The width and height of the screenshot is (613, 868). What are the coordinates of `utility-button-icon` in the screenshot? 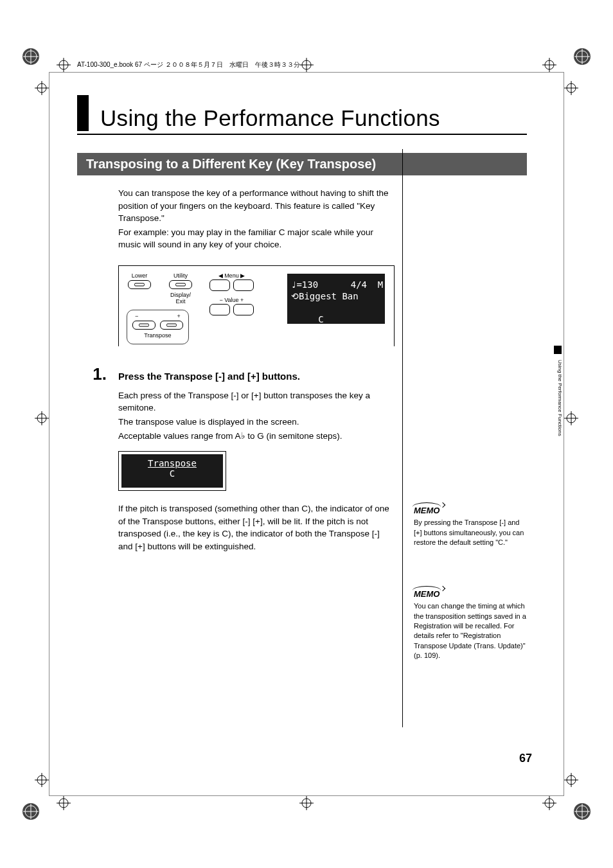 It's located at (181, 285).